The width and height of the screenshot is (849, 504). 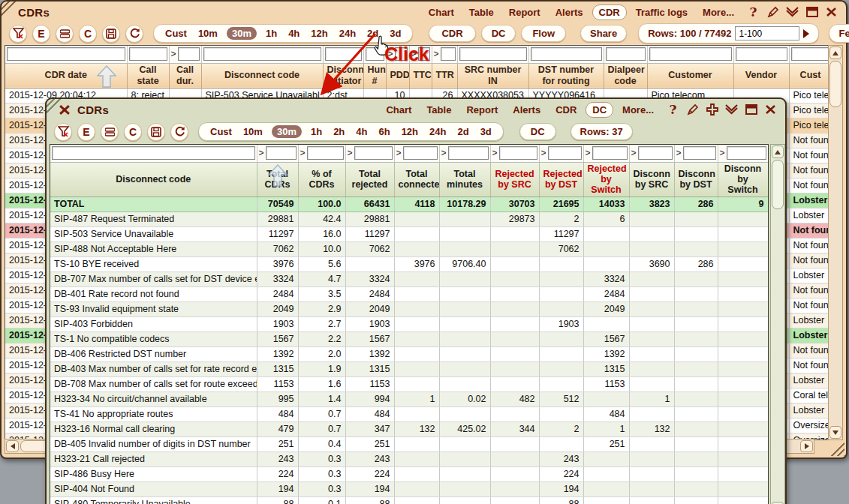 I want to click on row-range-input, so click(x=767, y=33).